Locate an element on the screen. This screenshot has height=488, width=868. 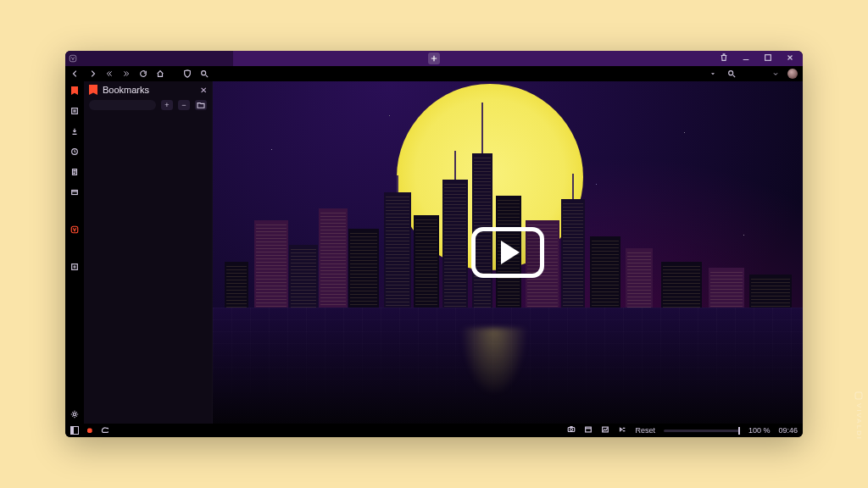
addr-search-icon is located at coordinates (732, 74).